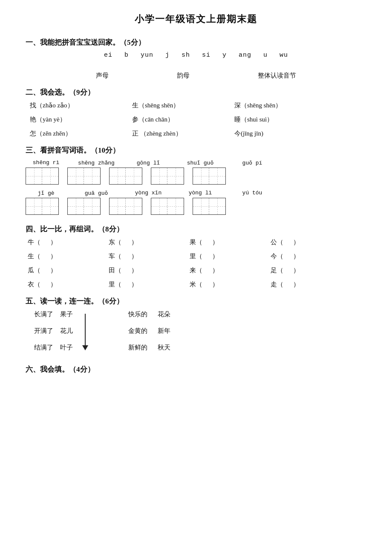 The image size is (392, 555). What do you see at coordinates (273, 134) in the screenshot?
I see `choice-3-3: 今(jīng jīn)` at bounding box center [273, 134].